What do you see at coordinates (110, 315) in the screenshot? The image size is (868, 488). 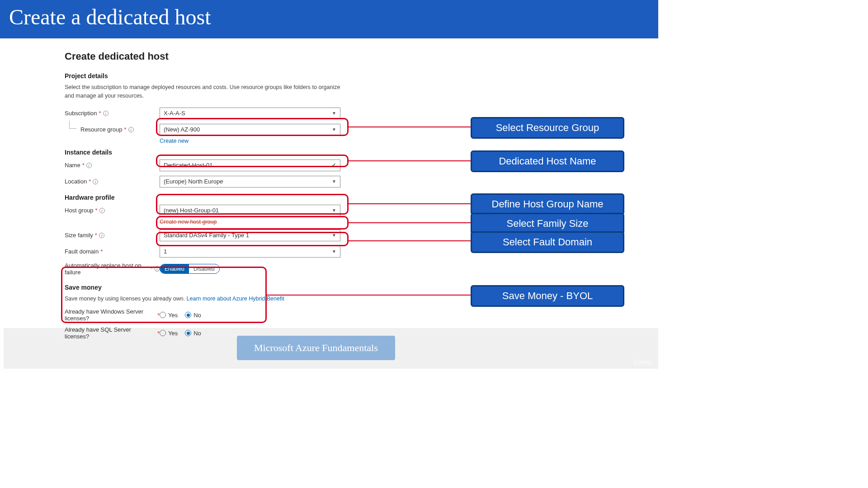 I see `windows-license-text: Already have Windows Server licenses?` at bounding box center [110, 315].